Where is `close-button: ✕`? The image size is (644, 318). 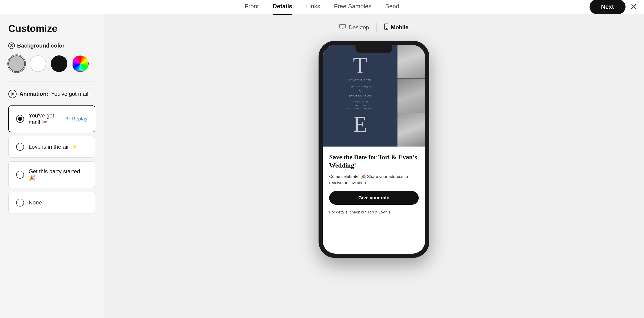
close-button: ✕ is located at coordinates (634, 7).